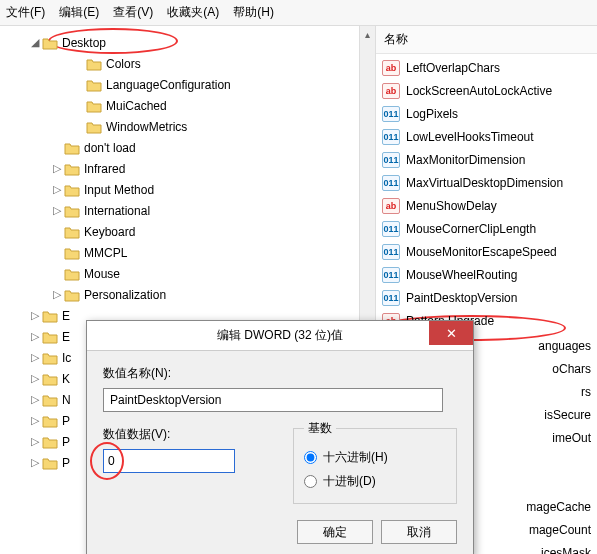 Image resolution: width=597 pixels, height=554 pixels. What do you see at coordinates (79, 12) in the screenshot?
I see `menu-edit: 编辑(E)` at bounding box center [79, 12].